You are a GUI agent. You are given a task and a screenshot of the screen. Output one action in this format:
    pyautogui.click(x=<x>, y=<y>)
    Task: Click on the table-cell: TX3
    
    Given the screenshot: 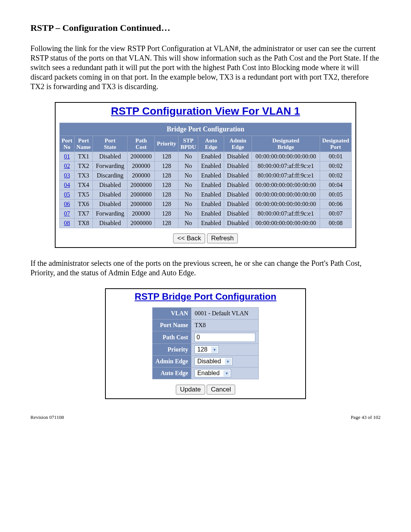 What is the action you would take?
    pyautogui.click(x=83, y=176)
    